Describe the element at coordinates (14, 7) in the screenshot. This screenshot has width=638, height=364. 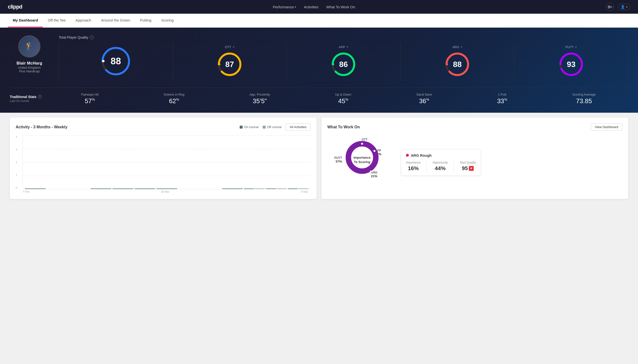
I see `logo-text: clipp` at that location.